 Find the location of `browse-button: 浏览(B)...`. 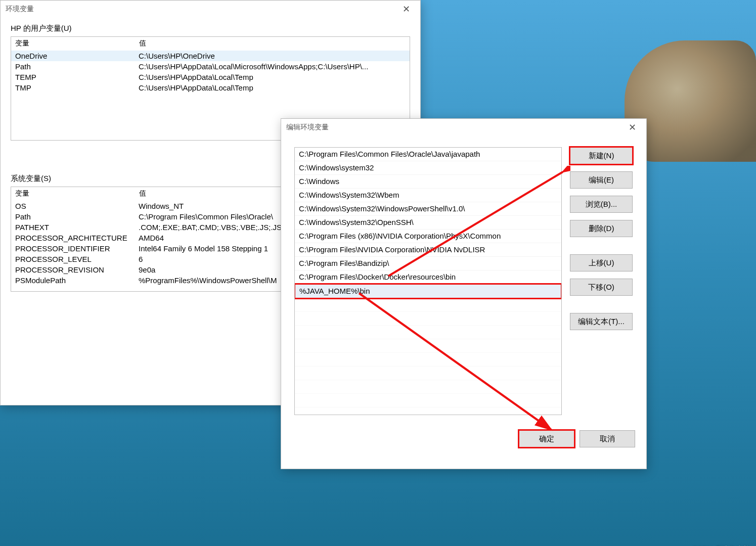

browse-button: 浏览(B)... is located at coordinates (601, 204).